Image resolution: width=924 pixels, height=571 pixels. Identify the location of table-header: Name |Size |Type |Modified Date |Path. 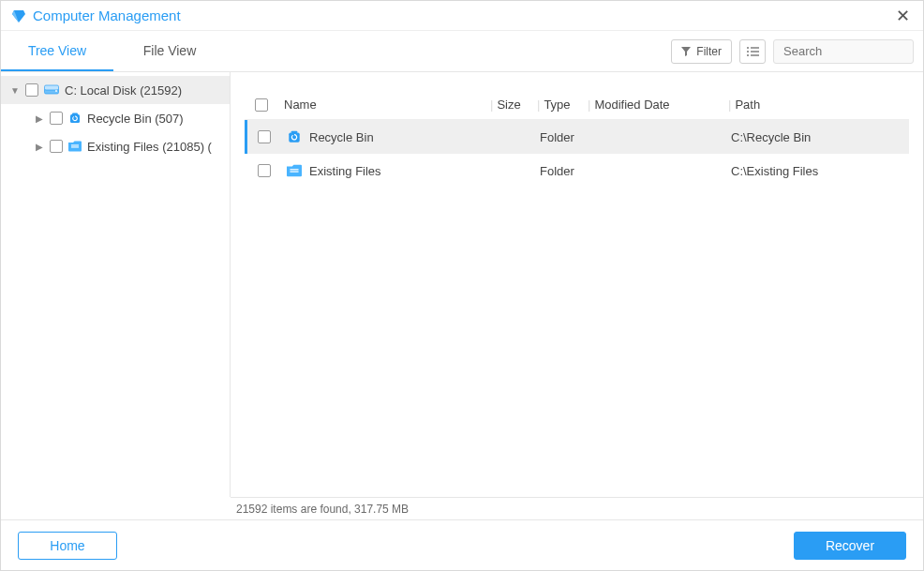
(577, 105).